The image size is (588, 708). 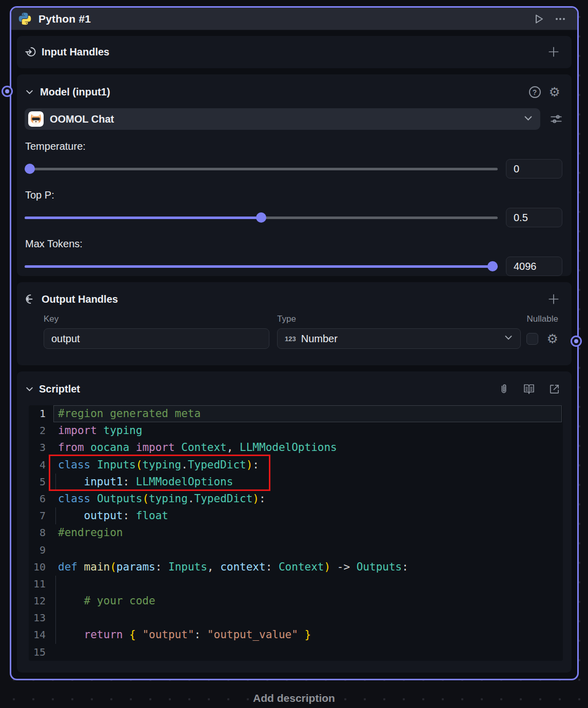 What do you see at coordinates (529, 389) in the screenshot?
I see `book-icon` at bounding box center [529, 389].